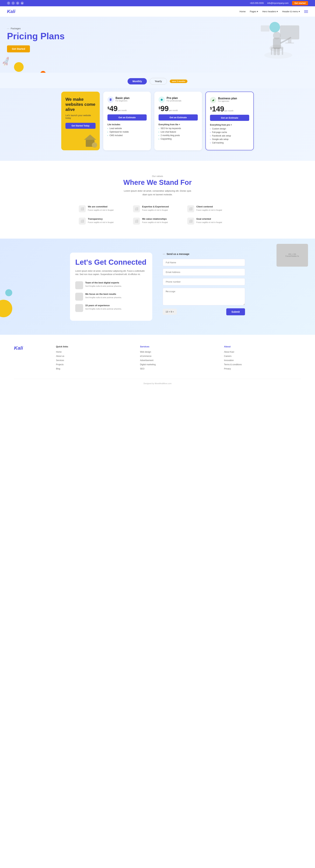 This screenshot has height=868, width=315. What do you see at coordinates (270, 11) in the screenshot?
I see `nav-hero-headers: Hero headers ▾` at bounding box center [270, 11].